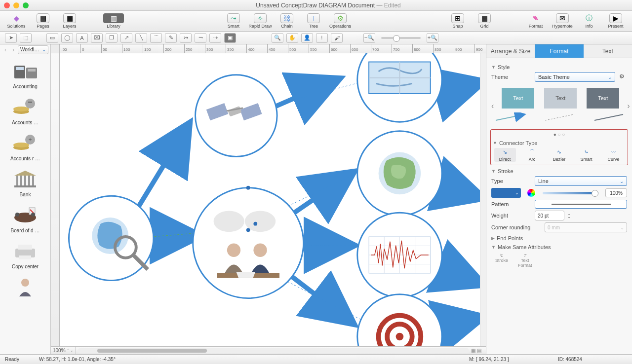 The width and height of the screenshot is (632, 364). What do you see at coordinates (559, 155) in the screenshot?
I see `connector-bezier: ∿Bezier` at bounding box center [559, 155].